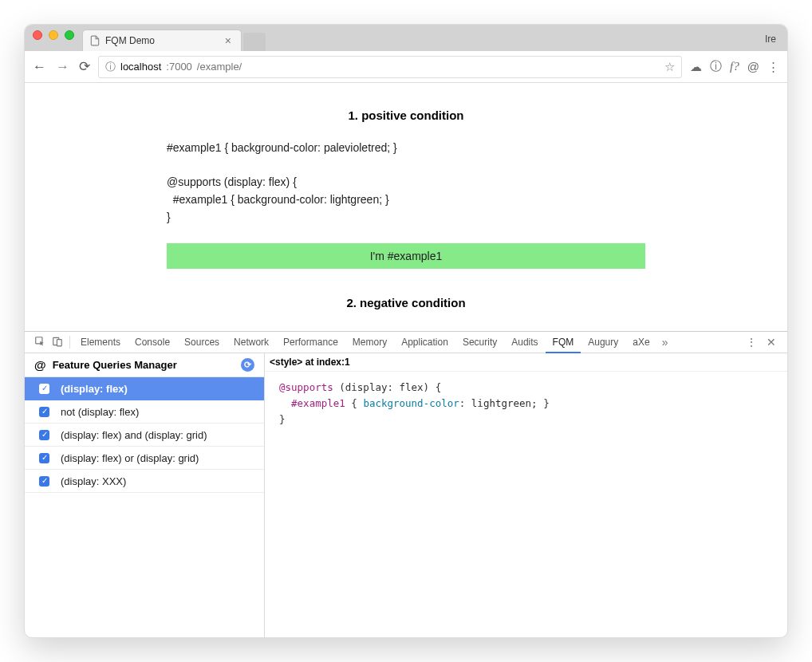 The width and height of the screenshot is (812, 662). I want to click on style-source-header: <style> at index:1, so click(526, 362).